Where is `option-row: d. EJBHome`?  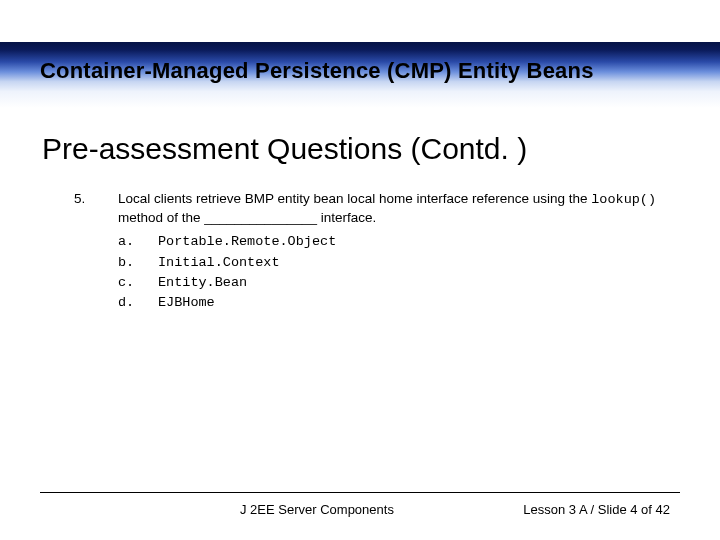 option-row: d. EJBHome is located at coordinates (396, 303).